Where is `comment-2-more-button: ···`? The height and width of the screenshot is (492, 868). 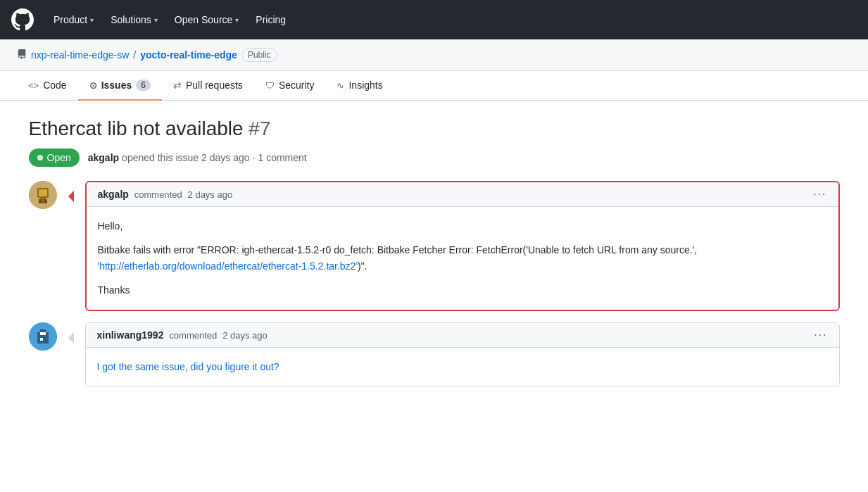
comment-2-more-button: ··· is located at coordinates (821, 335).